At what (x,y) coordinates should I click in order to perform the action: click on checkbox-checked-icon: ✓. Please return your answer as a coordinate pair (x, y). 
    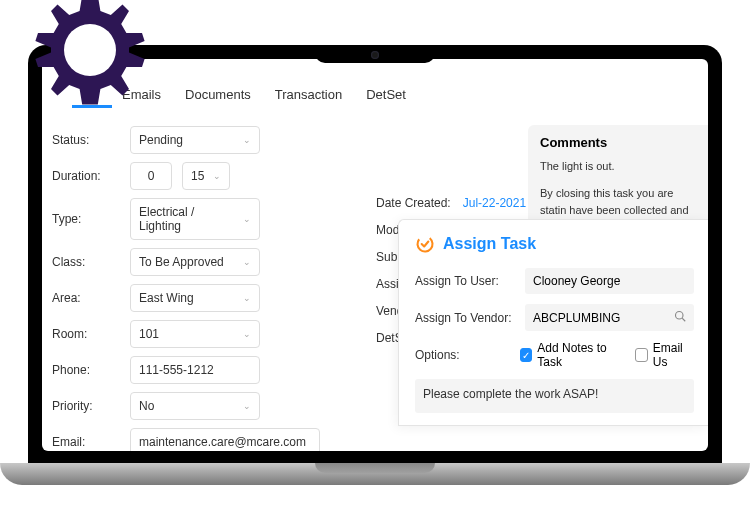
    Looking at the image, I should click on (526, 355).